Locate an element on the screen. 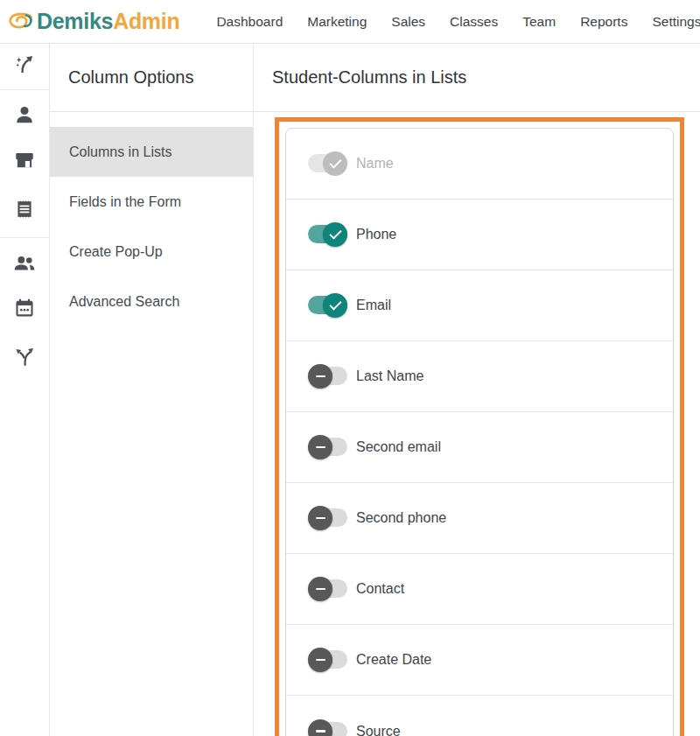 The image size is (700, 736). main-nav: Dashboard Marketing Sales Classes Team R… is located at coordinates (446, 22).